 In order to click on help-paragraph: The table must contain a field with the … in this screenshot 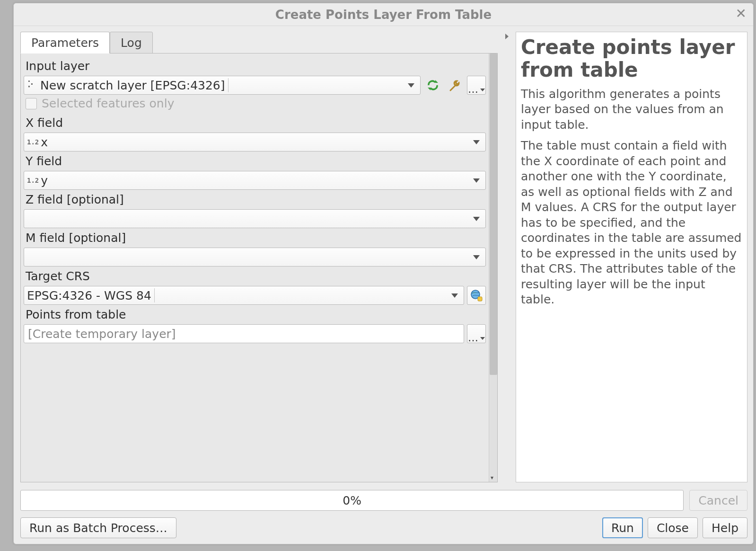, I will do `click(632, 223)`.